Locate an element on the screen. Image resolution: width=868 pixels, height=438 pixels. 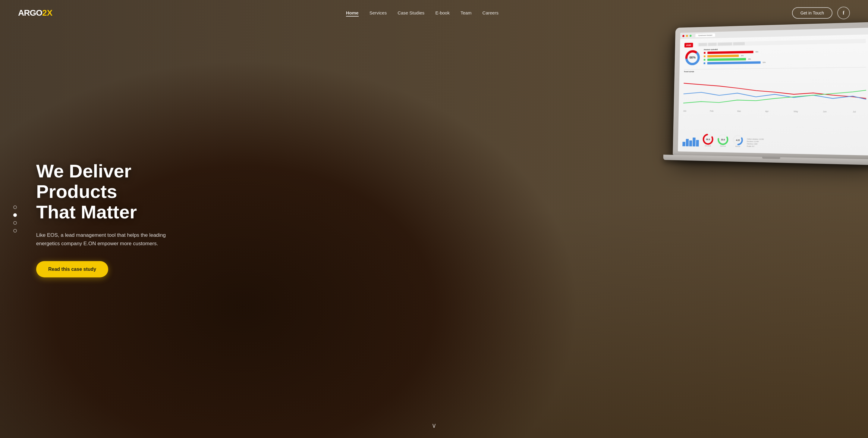
nav-link-services: Services is located at coordinates (378, 13).